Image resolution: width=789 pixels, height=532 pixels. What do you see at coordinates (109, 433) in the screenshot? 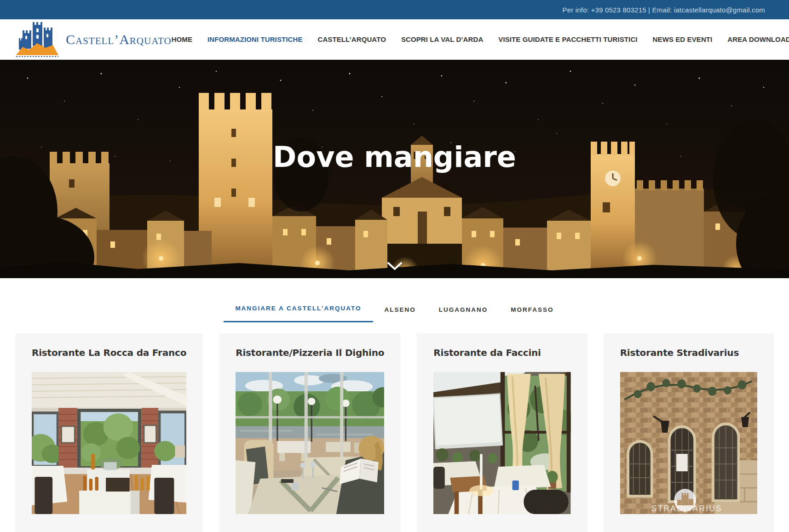
I see `restaurant-card: Ristorante La Rocca da Franco` at bounding box center [109, 433].